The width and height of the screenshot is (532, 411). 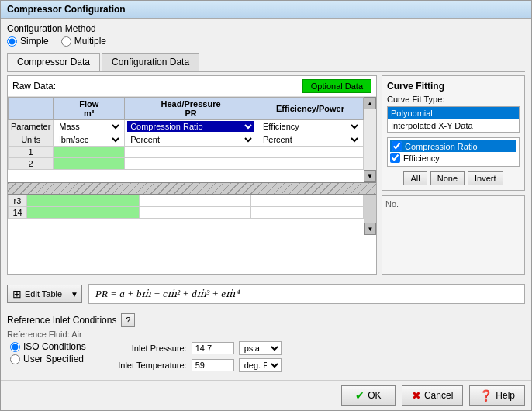 I want to click on bottom-scrollbar: ▼, so click(x=370, y=215).